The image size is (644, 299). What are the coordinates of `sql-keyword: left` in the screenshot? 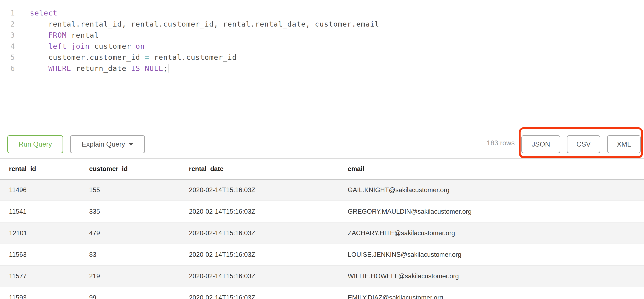 It's located at (58, 46).